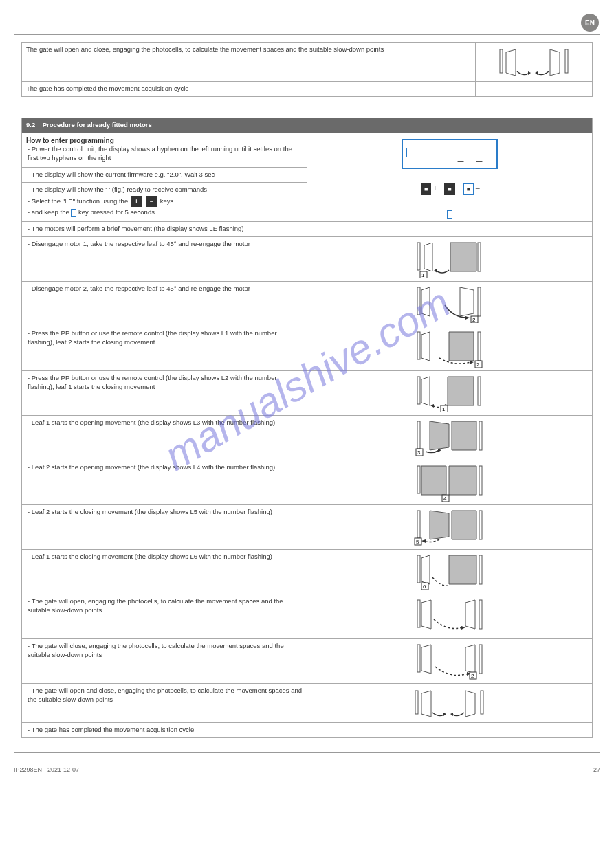 The image size is (614, 868). I want to click on minus1-button-icon: ■, so click(450, 189).